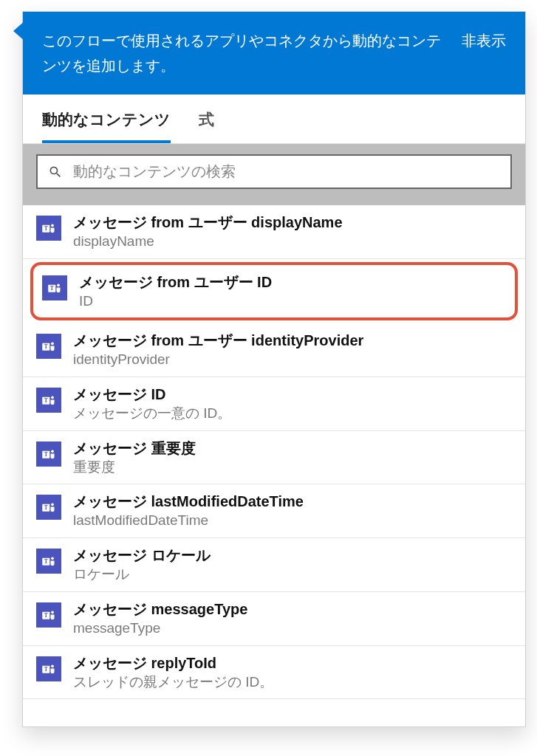 Image resolution: width=537 pixels, height=756 pixels. Describe the element at coordinates (293, 511) in the screenshot. I see `item-text: メッセージ lastModifiedDateTimelastModifiedDa…` at that location.